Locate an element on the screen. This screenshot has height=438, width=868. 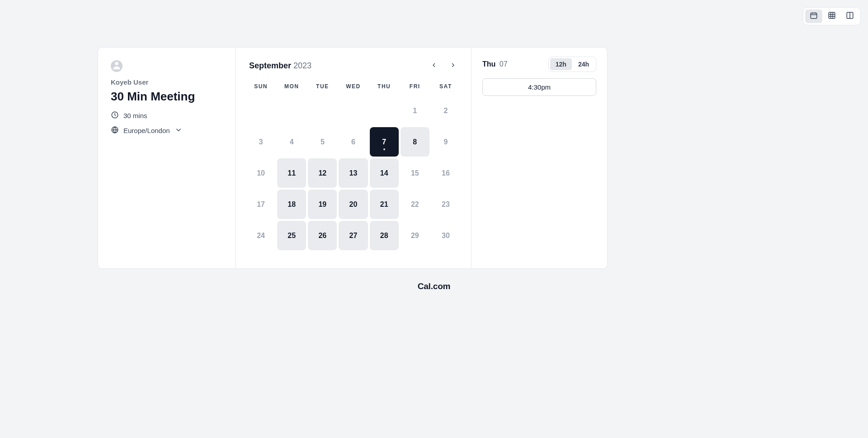
calendar-day: 18 is located at coordinates (292, 205).